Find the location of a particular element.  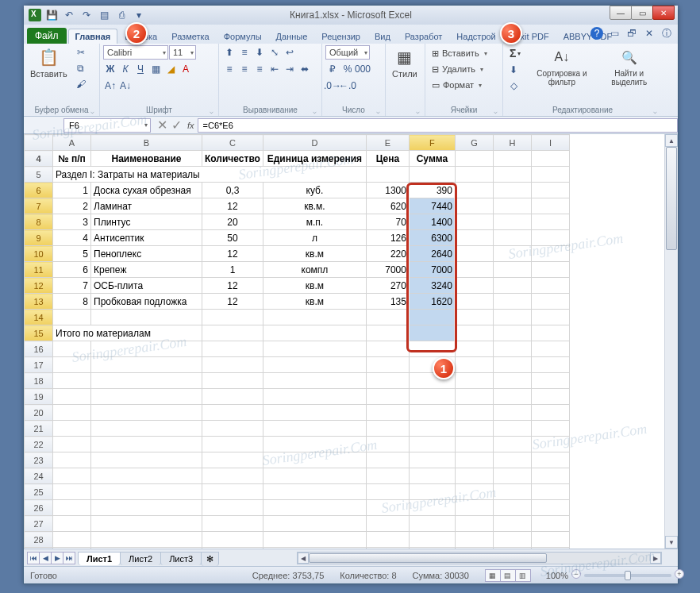

tab-view: Вид is located at coordinates (383, 37).